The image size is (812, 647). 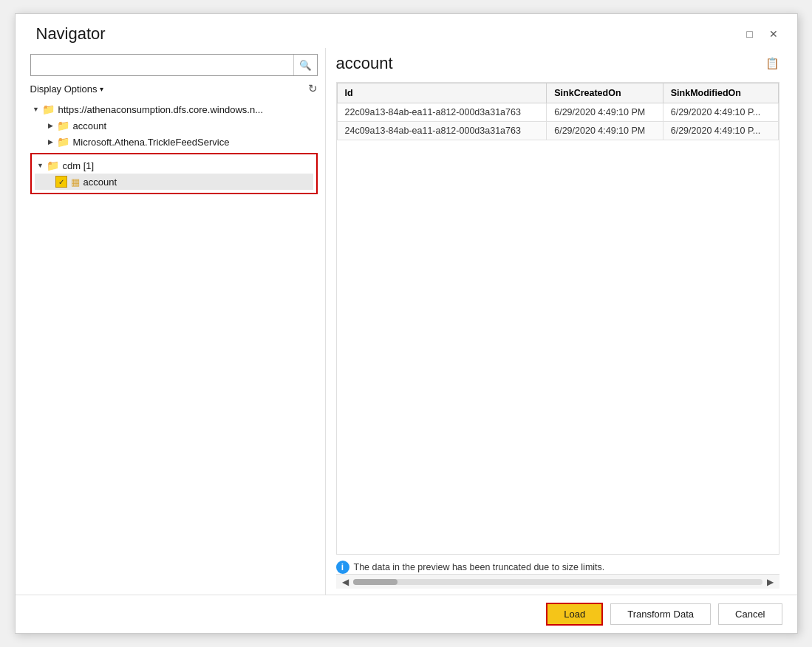 I want to click on tree-root-children: ▶ 📁 account ▶ 📁 Microsoft.Athena.Trickle…, so click(x=174, y=134).